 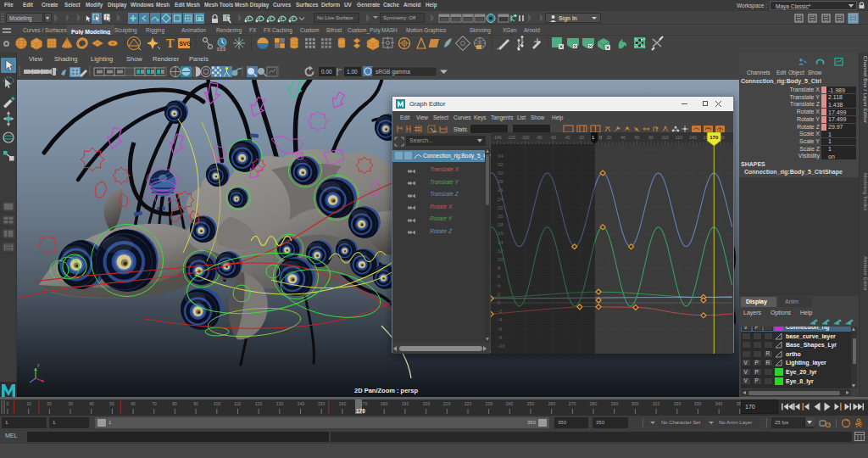 What do you see at coordinates (573, 404) in the screenshot?
I see `svg-text: 270` at bounding box center [573, 404].